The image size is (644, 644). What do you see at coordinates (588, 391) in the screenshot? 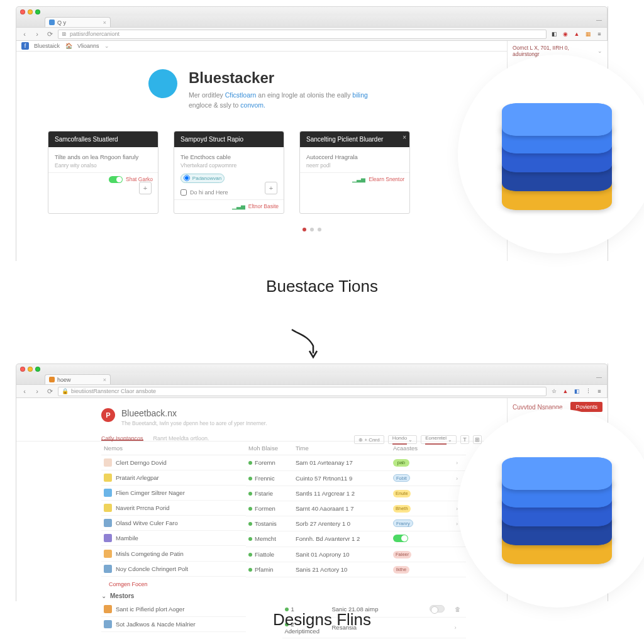
I see `ext-icon: ⋮` at bounding box center [588, 391].